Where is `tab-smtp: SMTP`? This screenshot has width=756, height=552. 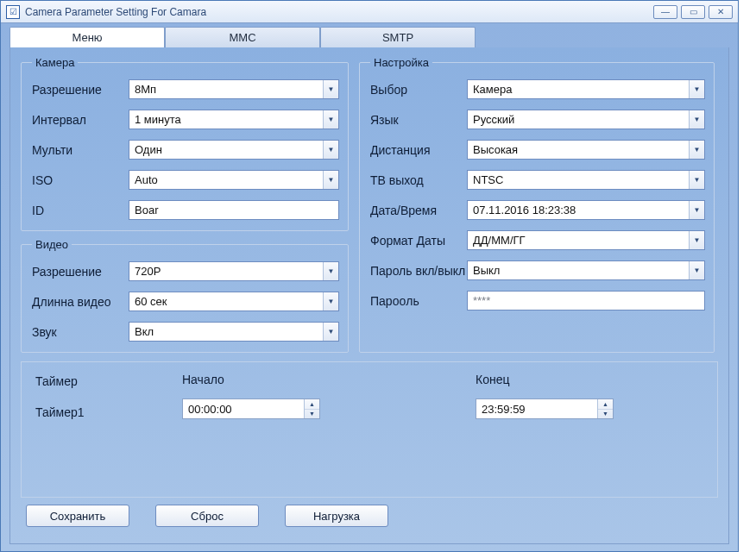 tab-smtp: SMTP is located at coordinates (398, 37).